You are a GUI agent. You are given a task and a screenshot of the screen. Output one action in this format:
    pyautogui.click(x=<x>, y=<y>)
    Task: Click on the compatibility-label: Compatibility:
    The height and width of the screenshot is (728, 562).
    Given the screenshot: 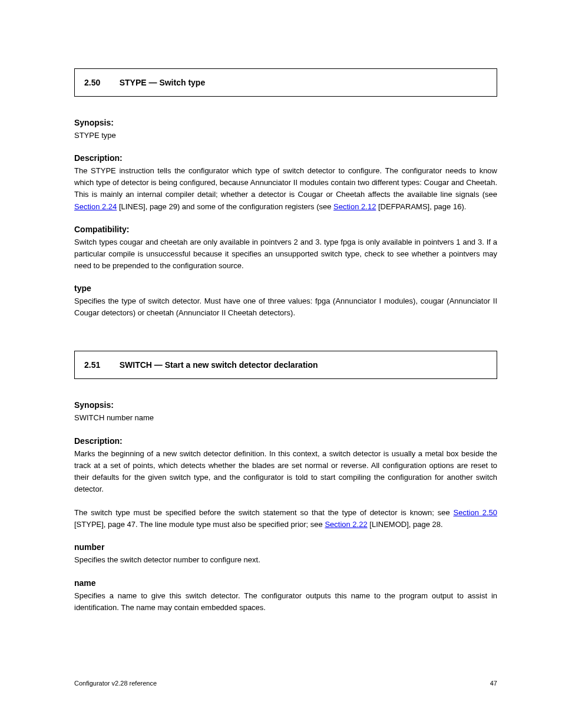 What is the action you would take?
    pyautogui.click(x=286, y=229)
    